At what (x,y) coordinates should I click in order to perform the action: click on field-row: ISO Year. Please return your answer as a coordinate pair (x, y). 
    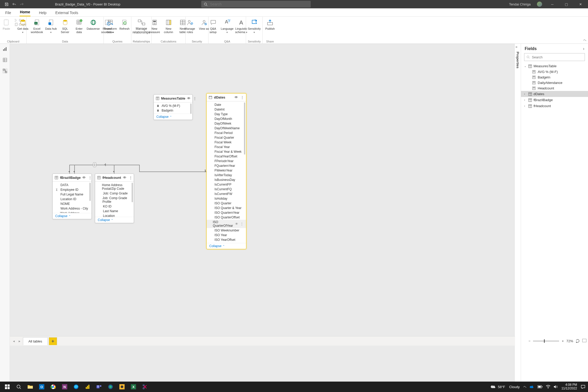
    Looking at the image, I should click on (226, 235).